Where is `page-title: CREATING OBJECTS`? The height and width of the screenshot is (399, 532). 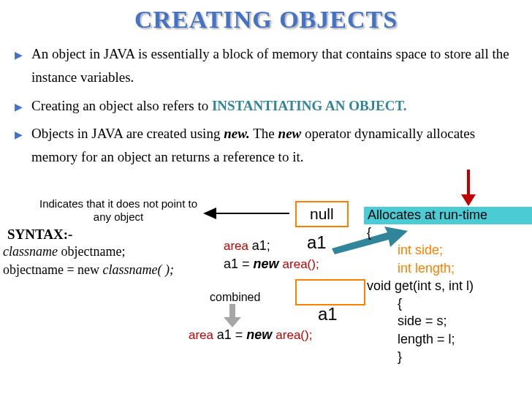
page-title: CREATING OBJECTS is located at coordinates (266, 20).